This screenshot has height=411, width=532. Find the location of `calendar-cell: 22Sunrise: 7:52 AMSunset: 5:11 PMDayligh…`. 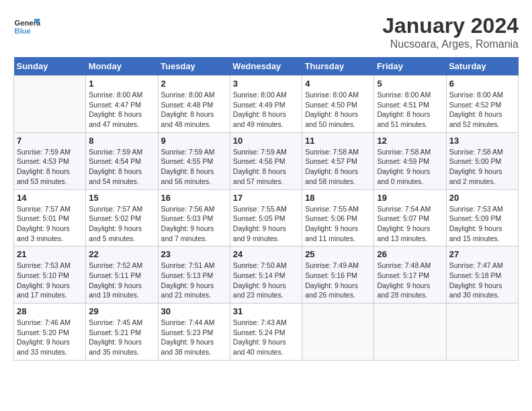

calendar-cell: 22Sunrise: 7:52 AMSunset: 5:11 PMDayligh… is located at coordinates (122, 275).